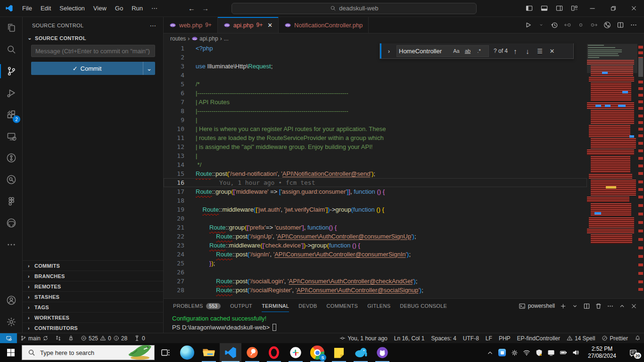 The image size is (644, 362). Describe the element at coordinates (409, 338) in the screenshot. I see `status-cursor-position: Ln 16, Col 1` at that location.